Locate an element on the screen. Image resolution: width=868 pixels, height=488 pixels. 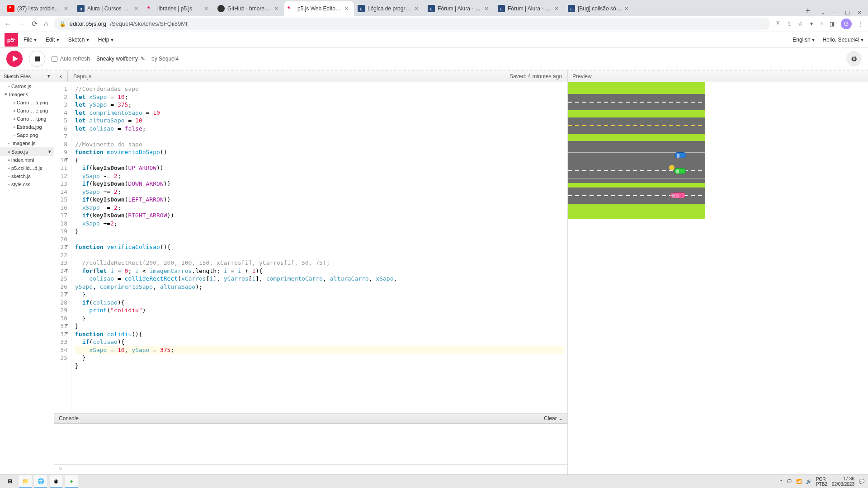
file-item: ▫ Imagens.js is located at coordinates (27, 143).